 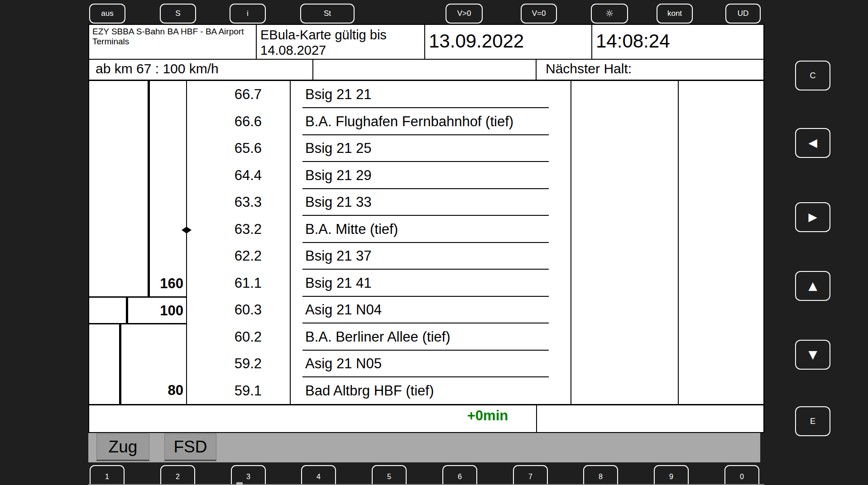 I want to click on header-row: EZY SBBA S-Bahn BA HBF - BA Airport Term…, so click(x=427, y=43).